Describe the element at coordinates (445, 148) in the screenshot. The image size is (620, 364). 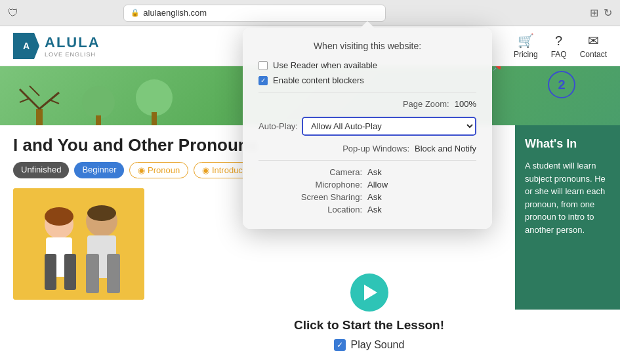
I see `popup-windows-value: Block and Notify` at that location.